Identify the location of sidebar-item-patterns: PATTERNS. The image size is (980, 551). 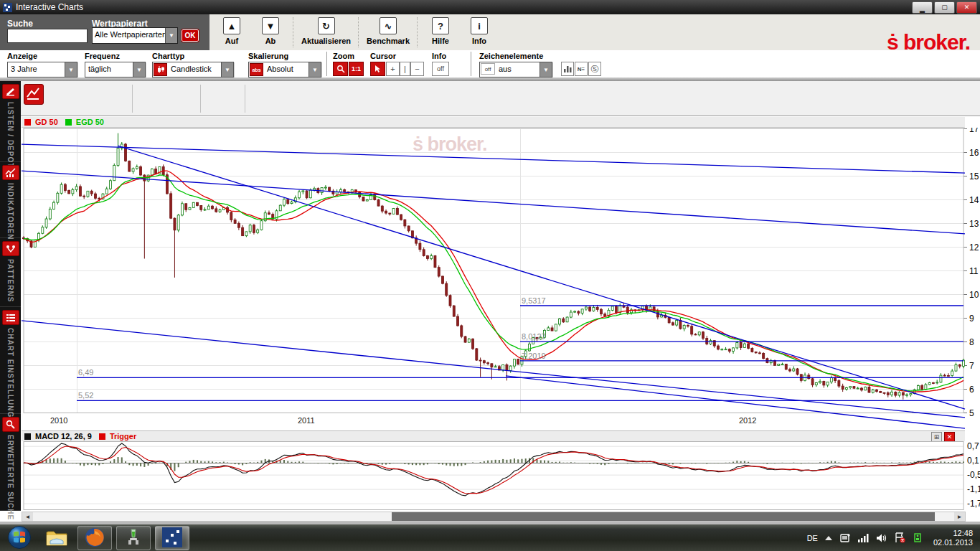
(10, 273).